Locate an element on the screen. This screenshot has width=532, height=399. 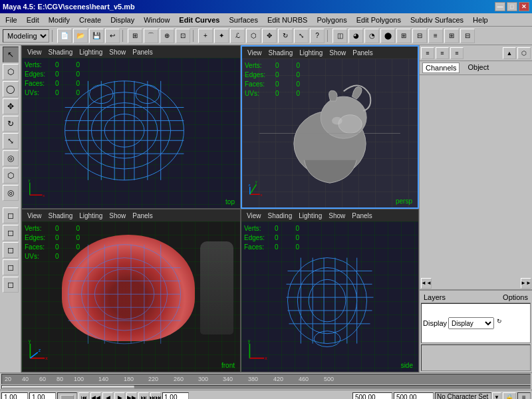
vp-bl-view: View is located at coordinates (35, 215).